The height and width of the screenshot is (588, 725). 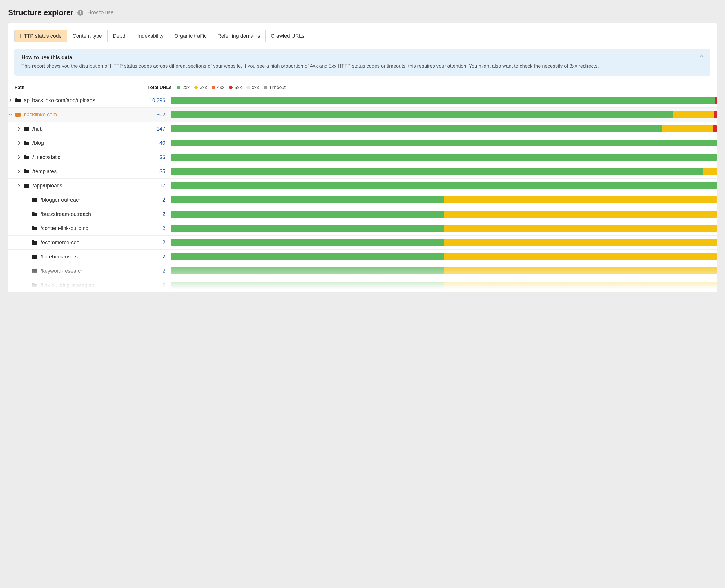 What do you see at coordinates (362, 271) in the screenshot?
I see `table-row: /keyword-research2` at bounding box center [362, 271].